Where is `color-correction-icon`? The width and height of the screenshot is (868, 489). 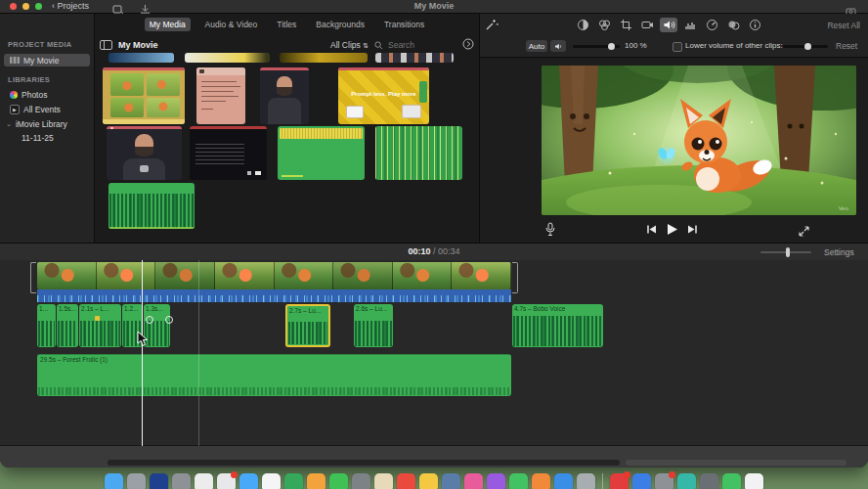
color-correction-icon is located at coordinates (604, 25).